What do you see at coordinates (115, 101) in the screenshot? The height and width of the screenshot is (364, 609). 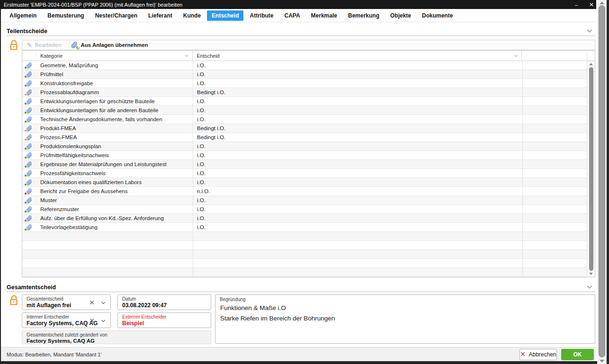 I see `kategorie-cell: Entwicklungsunterlagen für geschützte Ba…` at bounding box center [115, 101].